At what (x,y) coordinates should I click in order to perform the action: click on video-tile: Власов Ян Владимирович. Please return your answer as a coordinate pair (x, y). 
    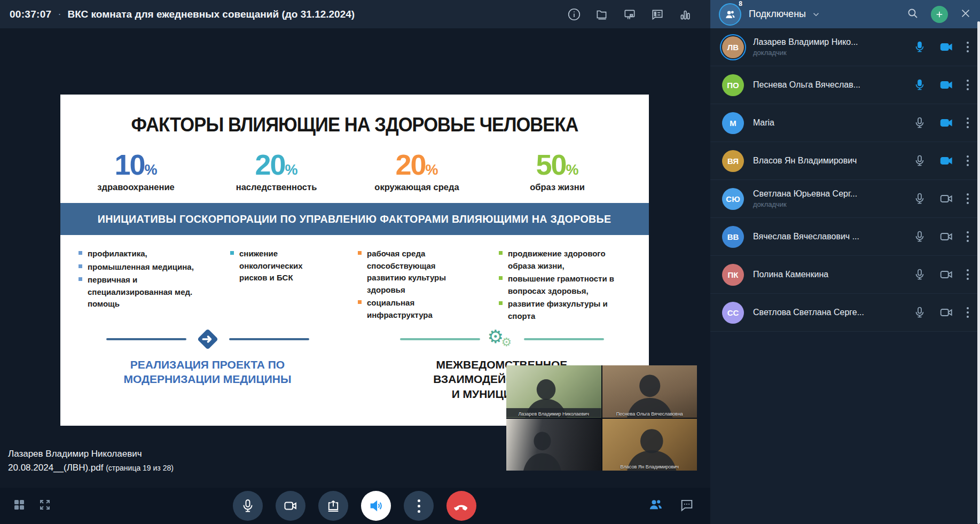
    Looking at the image, I should click on (650, 445).